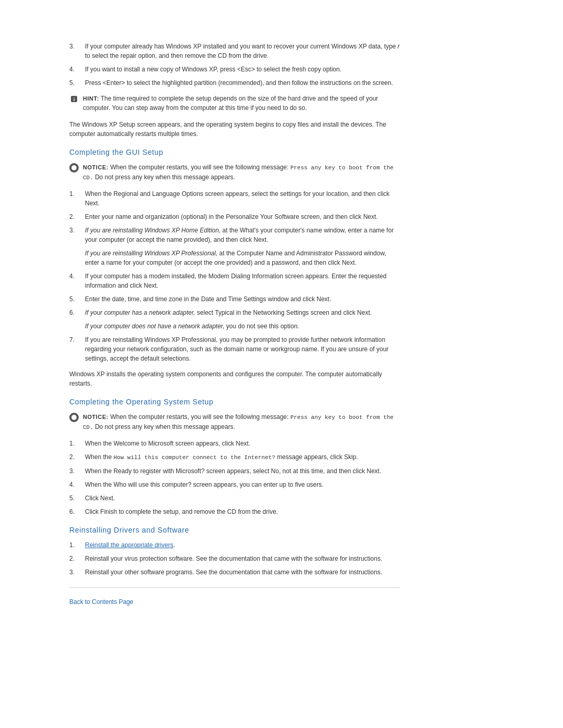 The image size is (563, 728). I want to click on os-item-2: 2. When the How will this computer conne…, so click(235, 458).